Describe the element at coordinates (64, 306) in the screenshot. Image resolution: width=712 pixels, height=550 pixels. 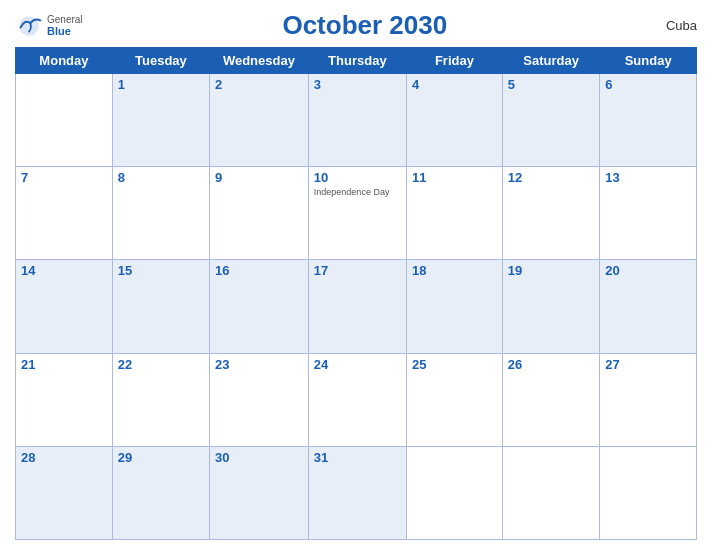
I see `calendar-cell: 14` at that location.